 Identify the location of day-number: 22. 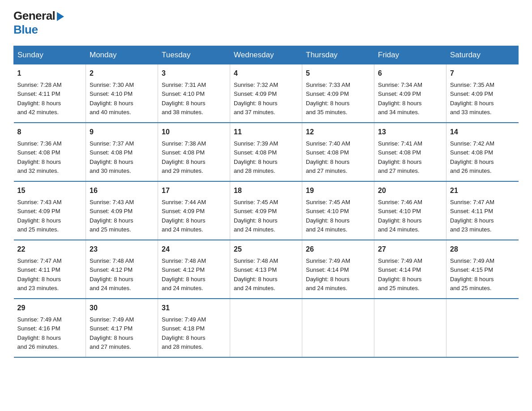
(50, 249).